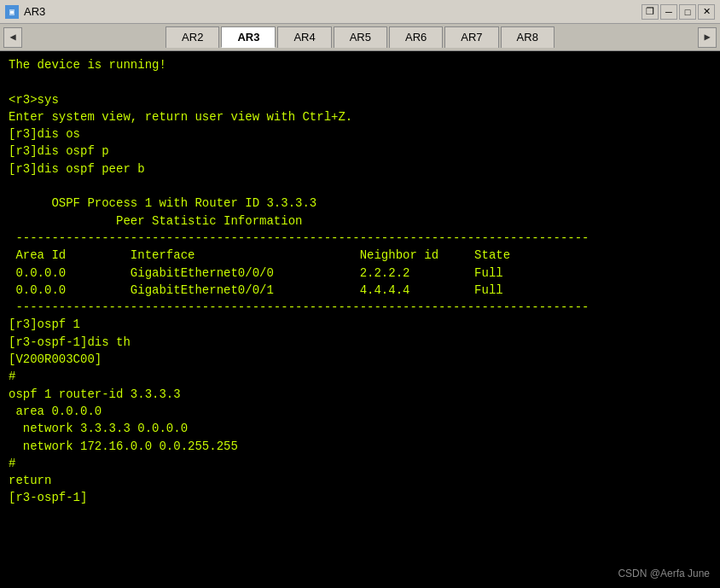 The width and height of the screenshot is (720, 588). What do you see at coordinates (360, 12) in the screenshot?
I see `title-bar: ▣ AR3 ❐ ─ □ ✕` at bounding box center [360, 12].